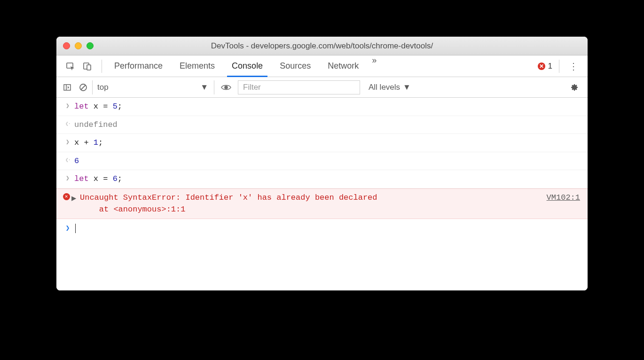 The height and width of the screenshot is (360, 644). I want to click on panel-tabs: Performance Elements Console Sources Net…, so click(243, 66).